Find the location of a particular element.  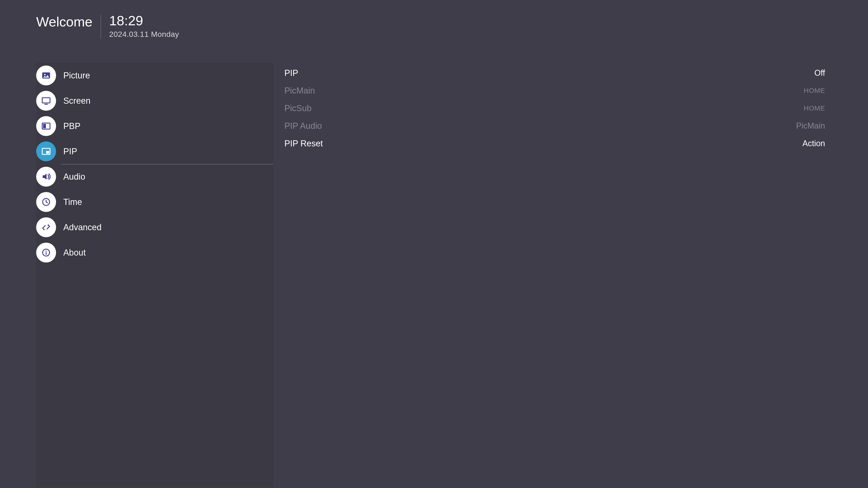

sidebar-item-picture: Picture is located at coordinates (155, 75).